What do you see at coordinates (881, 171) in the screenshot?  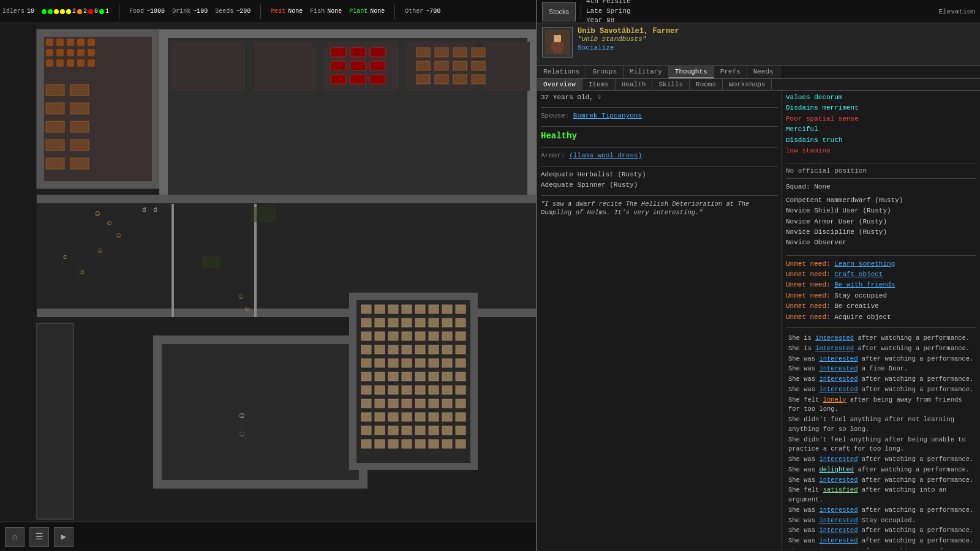 I see `no-position: No official position` at bounding box center [881, 171].